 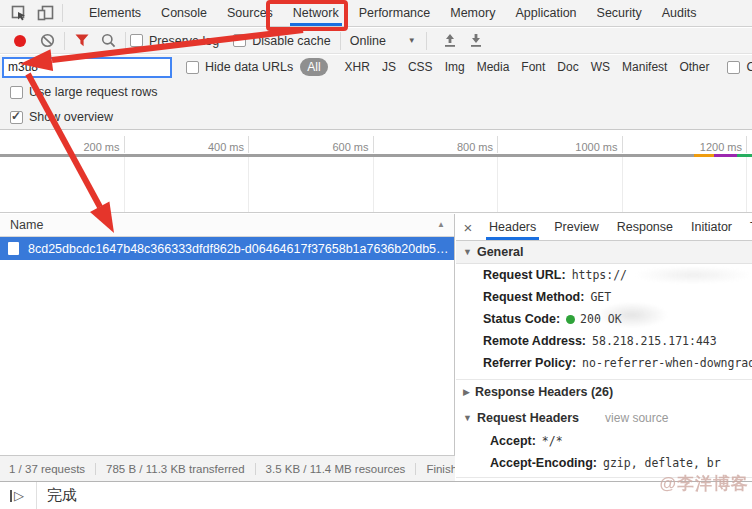 I want to click on tab-memory: Memory, so click(x=472, y=13).